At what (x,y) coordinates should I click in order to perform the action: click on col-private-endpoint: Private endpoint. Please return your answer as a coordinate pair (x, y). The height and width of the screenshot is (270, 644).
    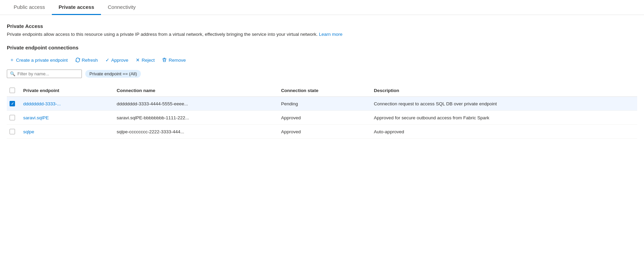
    Looking at the image, I should click on (66, 91).